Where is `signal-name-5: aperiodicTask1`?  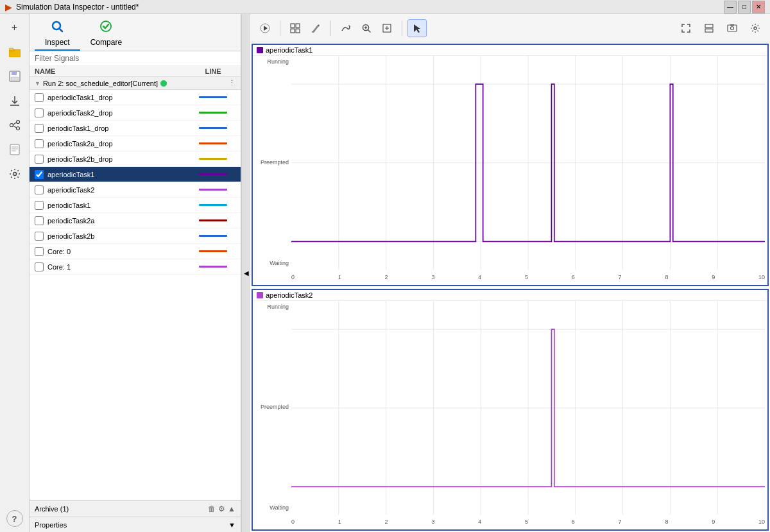
signal-name-5: aperiodicTask1 is located at coordinates (119, 175).